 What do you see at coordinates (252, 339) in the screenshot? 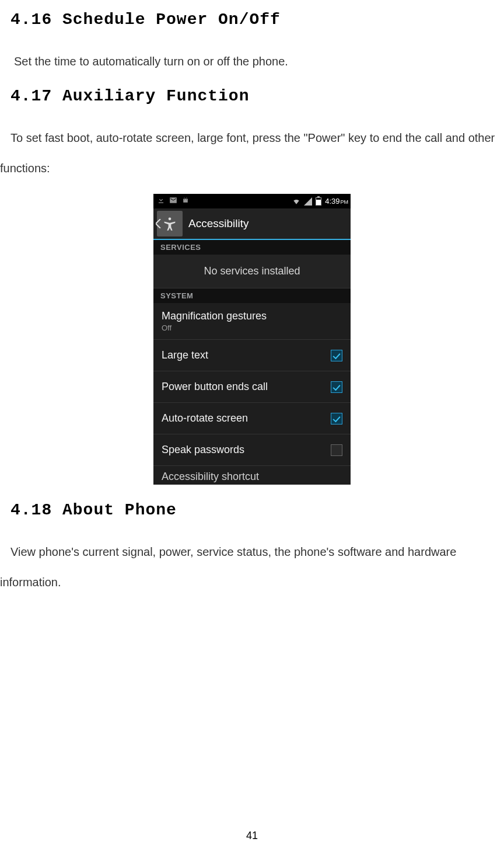
I see `phone-screenshot: 4:39PM Accessibility SERVICES No service…` at bounding box center [252, 339].